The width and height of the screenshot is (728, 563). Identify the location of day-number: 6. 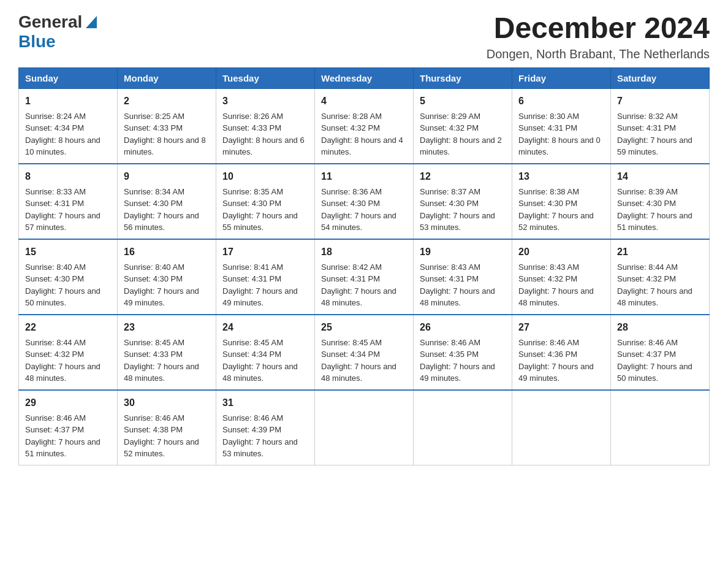
(561, 101).